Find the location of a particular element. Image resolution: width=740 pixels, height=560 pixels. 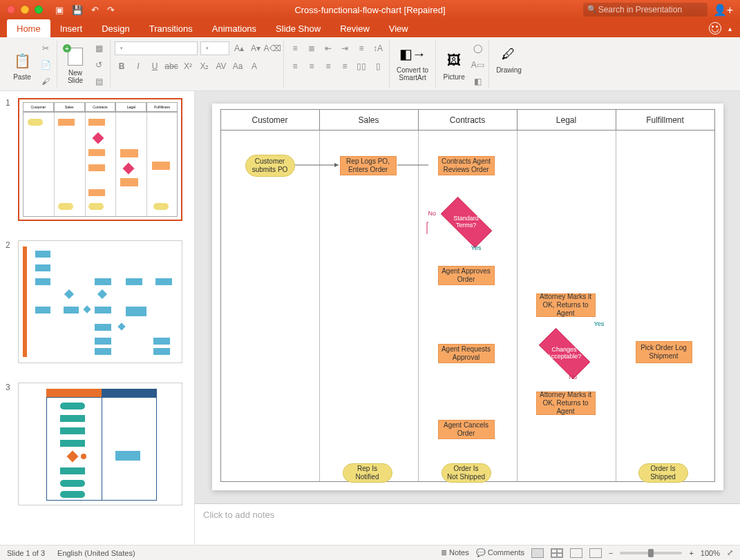

change-case-icon: Aa is located at coordinates (238, 66).